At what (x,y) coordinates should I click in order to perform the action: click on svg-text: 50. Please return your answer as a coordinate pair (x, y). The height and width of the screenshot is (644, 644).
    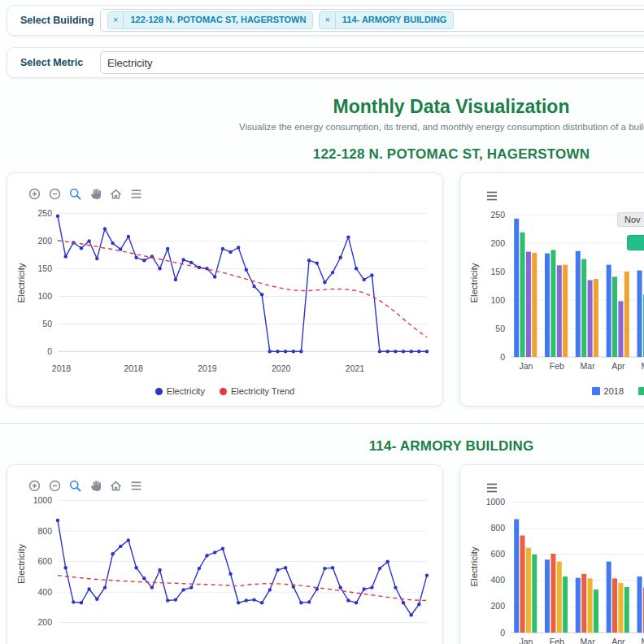
    Looking at the image, I should click on (47, 324).